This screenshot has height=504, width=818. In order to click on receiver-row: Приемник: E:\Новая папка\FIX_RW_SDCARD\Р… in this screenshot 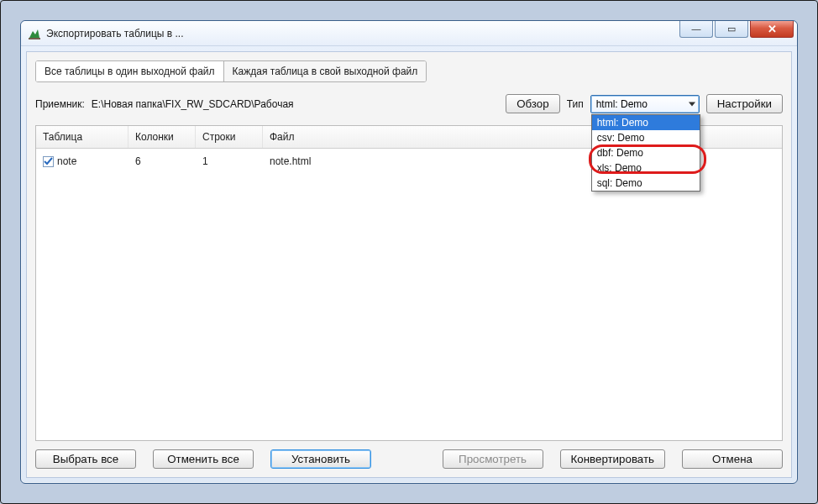, I will do `click(409, 104)`.